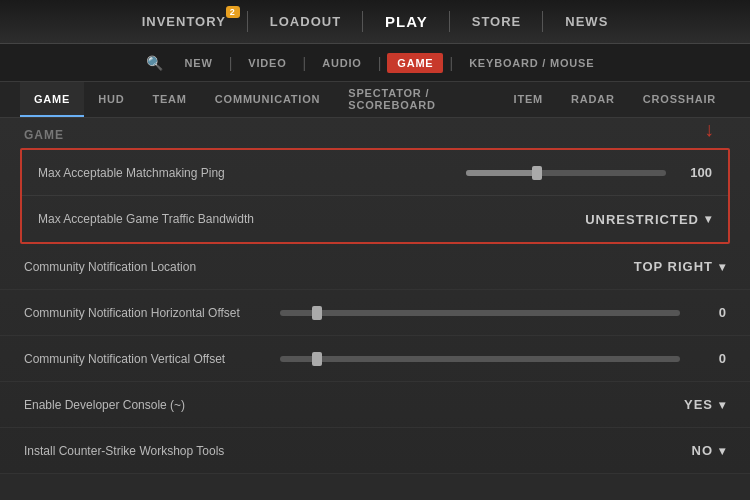 This screenshot has width=750, height=500. I want to click on nav-inventory: INVENTORY 2, so click(184, 22).